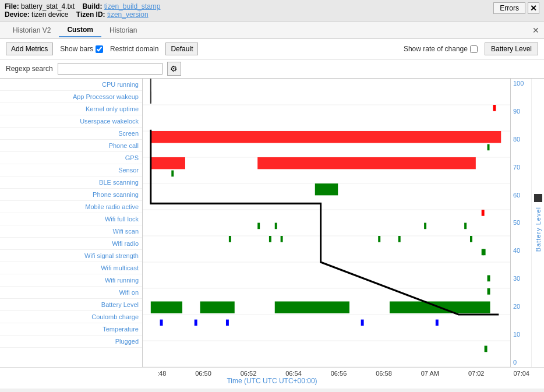 The height and width of the screenshot is (392, 544). What do you see at coordinates (272, 373) in the screenshot?
I see `x-ticks: :48 06:50 06:52 06:54 06:56 06:58 07 AM …` at bounding box center [272, 373].